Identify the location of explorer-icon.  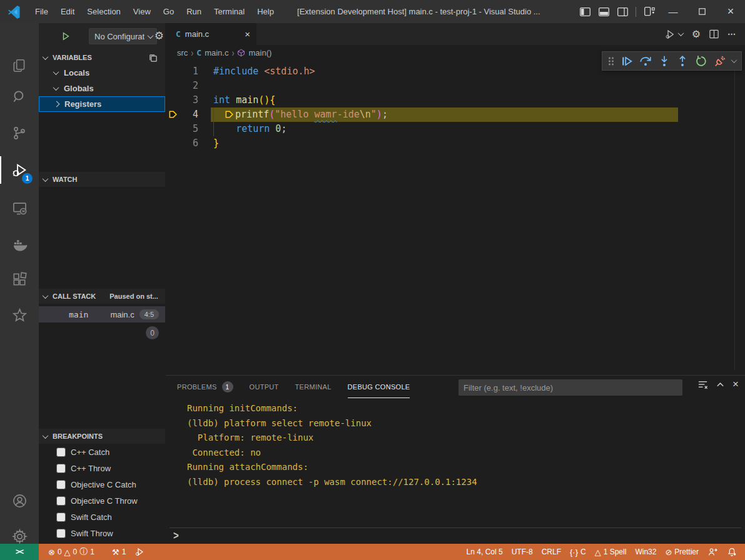
(19, 66).